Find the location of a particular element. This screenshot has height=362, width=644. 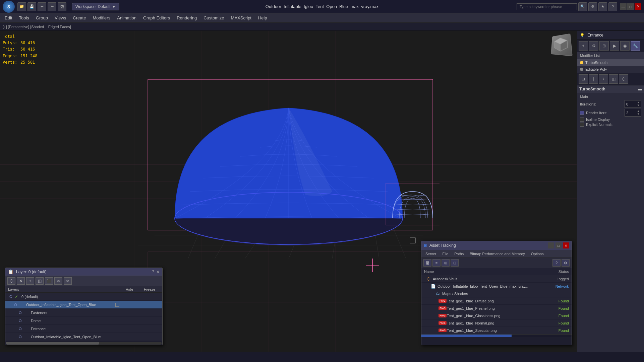

layer-hide-cell-1: — is located at coordinates (131, 305).